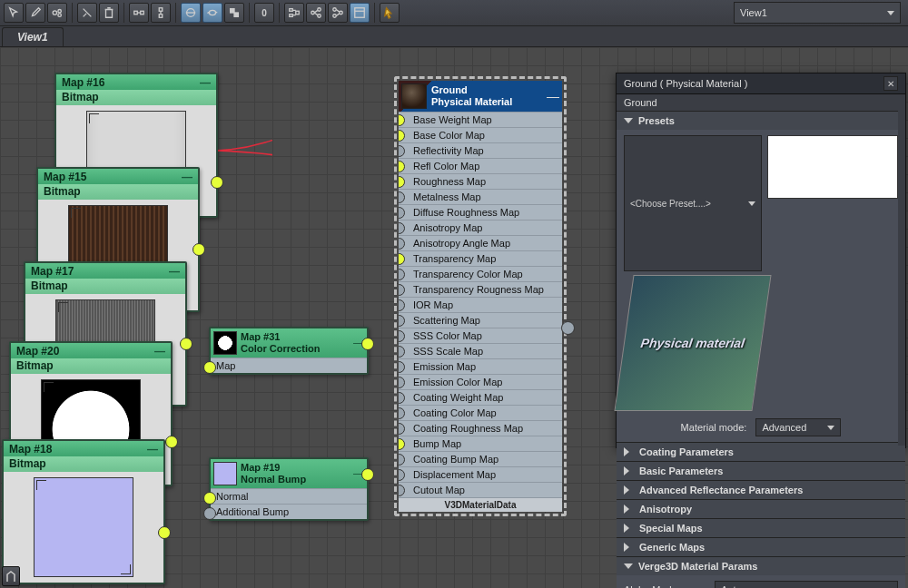  I want to click on material-slot: Reflectivity Map, so click(480, 151).